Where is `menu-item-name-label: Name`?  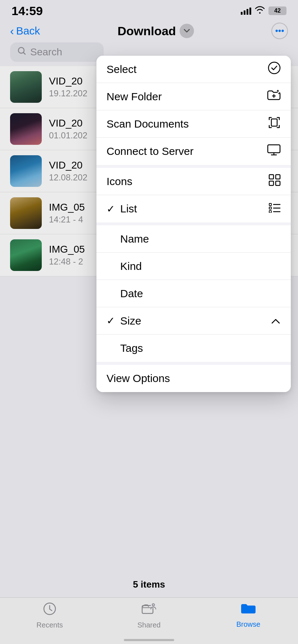
menu-item-name-label: Name is located at coordinates (135, 239).